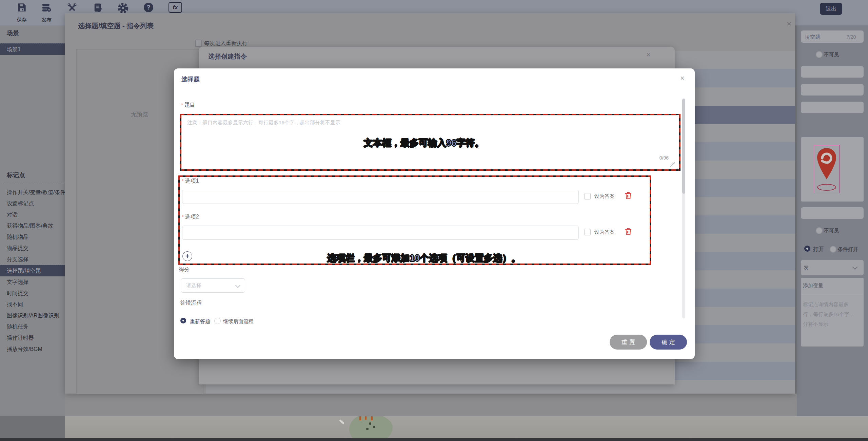  What do you see at coordinates (434, 440) in the screenshot?
I see `bottom-edge` at bounding box center [434, 440].